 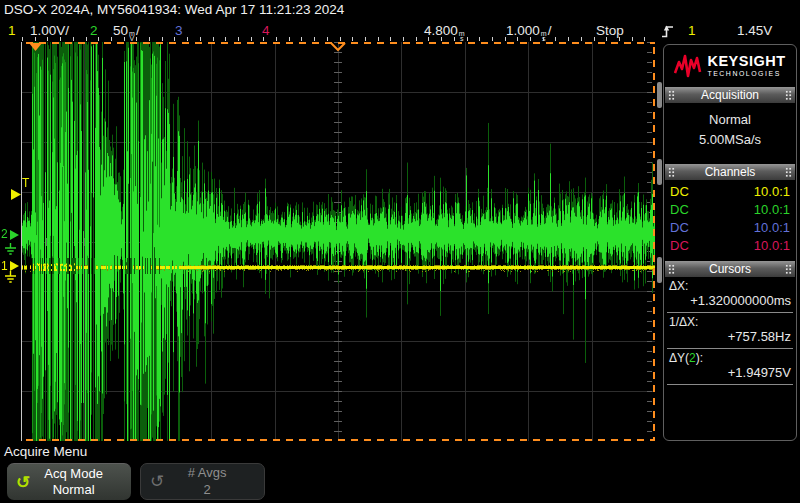 What do you see at coordinates (730, 269) in the screenshot?
I see `cursors-header: Cursors` at bounding box center [730, 269].